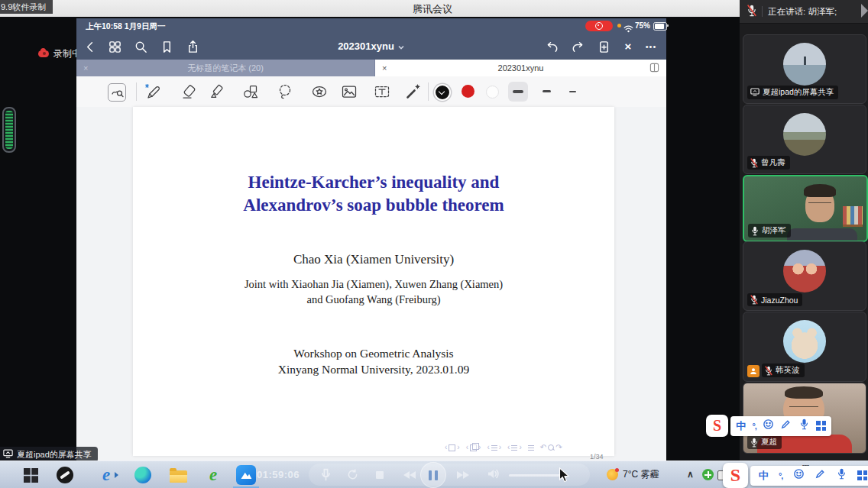  Describe the element at coordinates (505, 448) in the screenshot. I see `pdf-navigation-controls: ‹› ‹› ‹› ‹› ↶↷` at that location.